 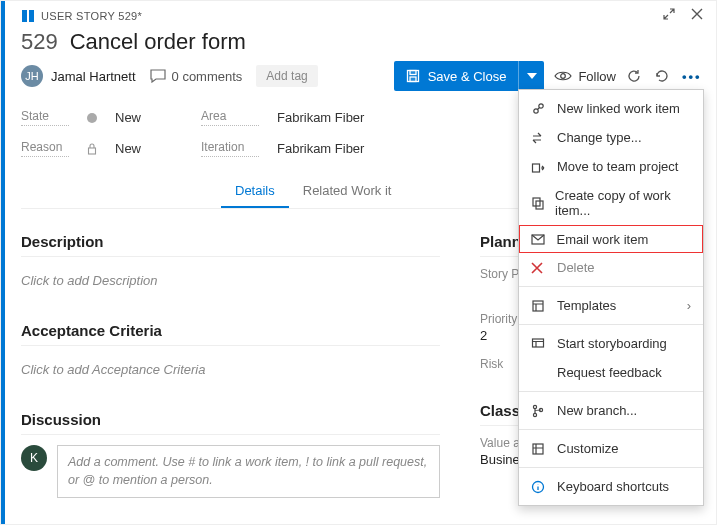 I want to click on copy-icon, so click(x=538, y=203).